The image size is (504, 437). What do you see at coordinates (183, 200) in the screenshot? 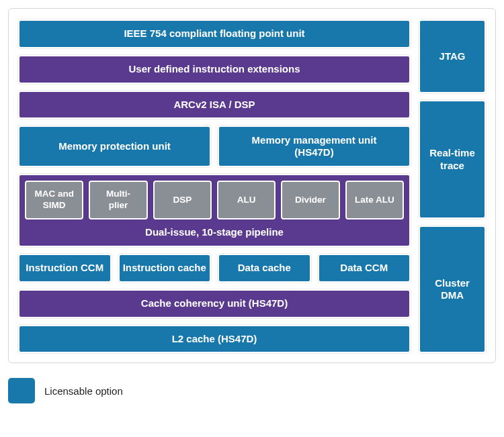
I see `unit-dsp: DSP` at bounding box center [183, 200].